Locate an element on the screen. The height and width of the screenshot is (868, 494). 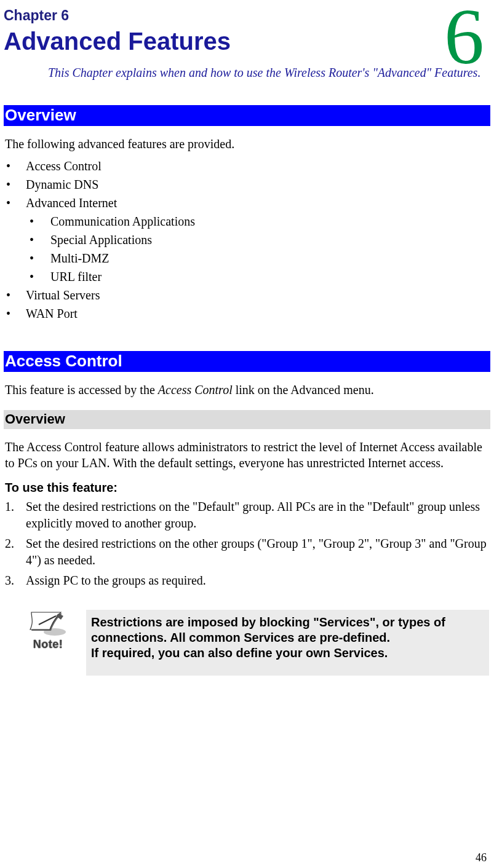
list-item: Assign PC to the groups as required. is located at coordinates (247, 580).